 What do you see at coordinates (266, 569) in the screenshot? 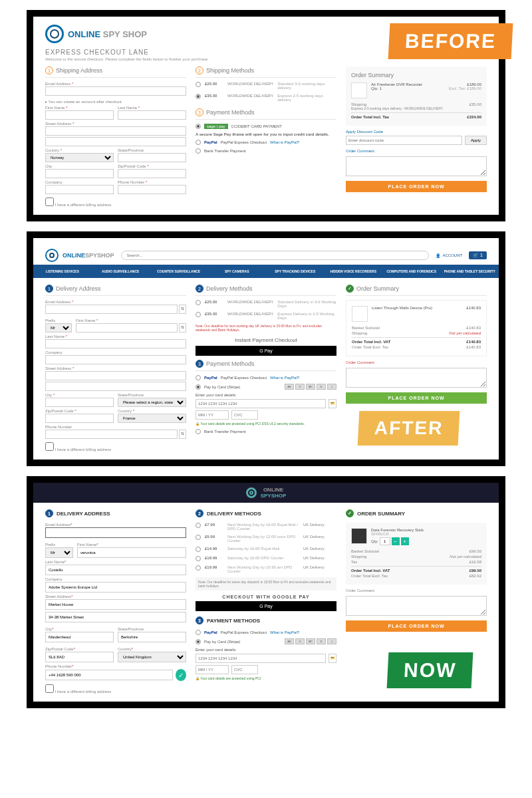
I see `delivery-option: £19.99Next Working Day by 10:30 am DPD C…` at bounding box center [266, 569].